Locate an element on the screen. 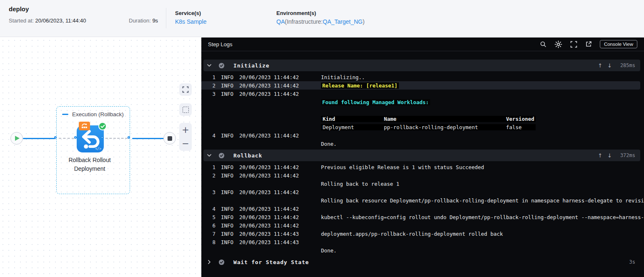  log-section-header: Initialize↑↓285ms is located at coordinates (422, 65).